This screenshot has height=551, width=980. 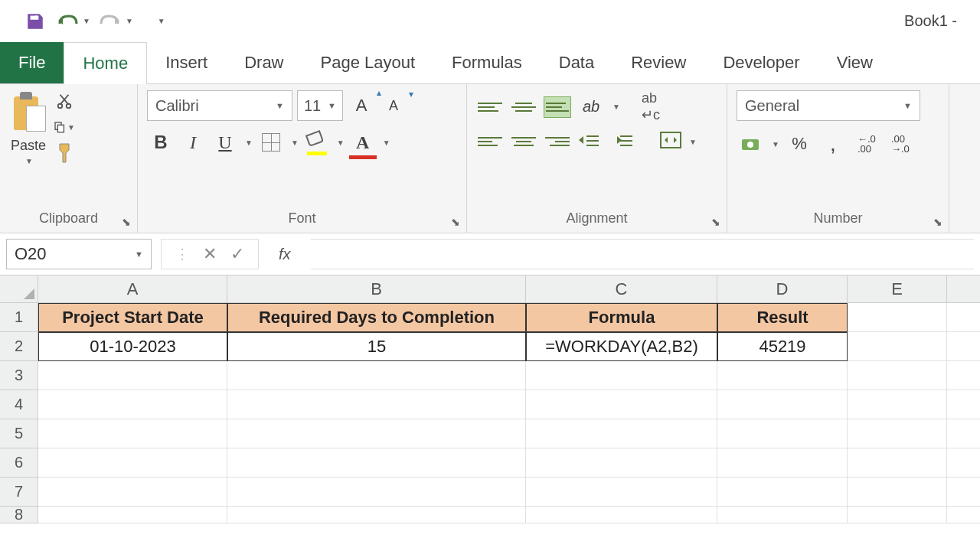 I want to click on cell-d3, so click(x=782, y=376).